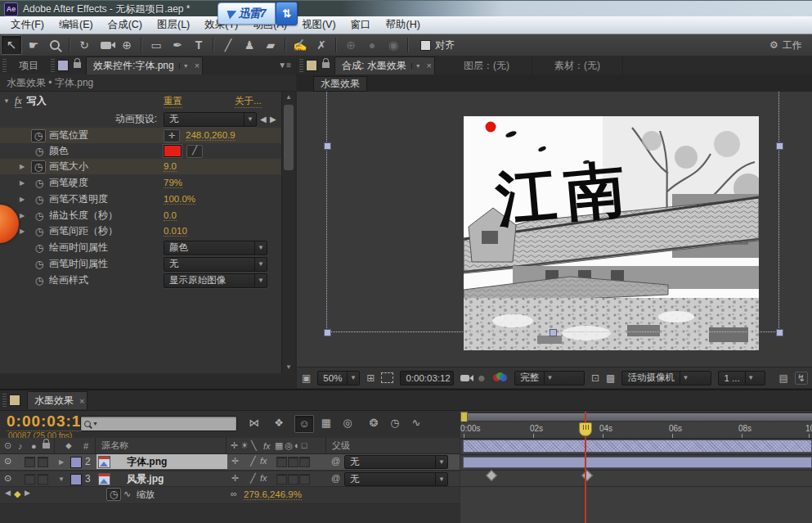 This screenshot has height=523, width=812. Describe the element at coordinates (172, 136) in the screenshot. I see `position-crosshair-button: ✛` at that location.